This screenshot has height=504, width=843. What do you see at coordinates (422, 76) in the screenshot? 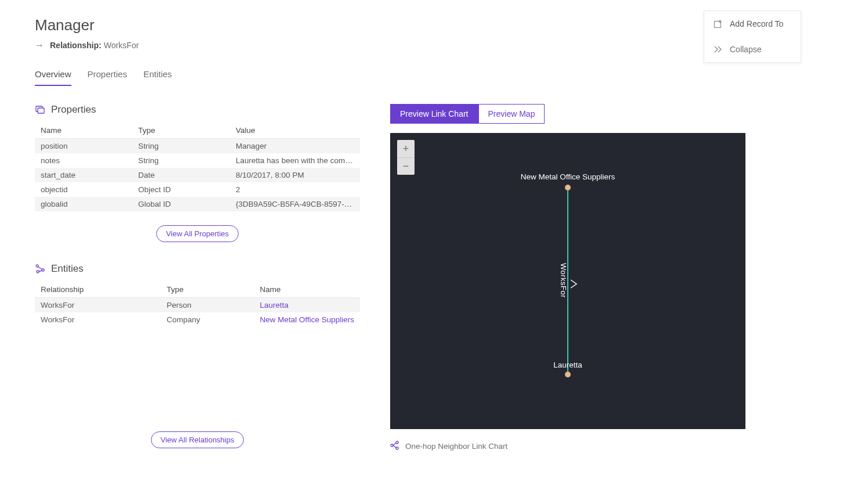
I see `nav-tabs: Overview Properties Entities` at bounding box center [422, 76].